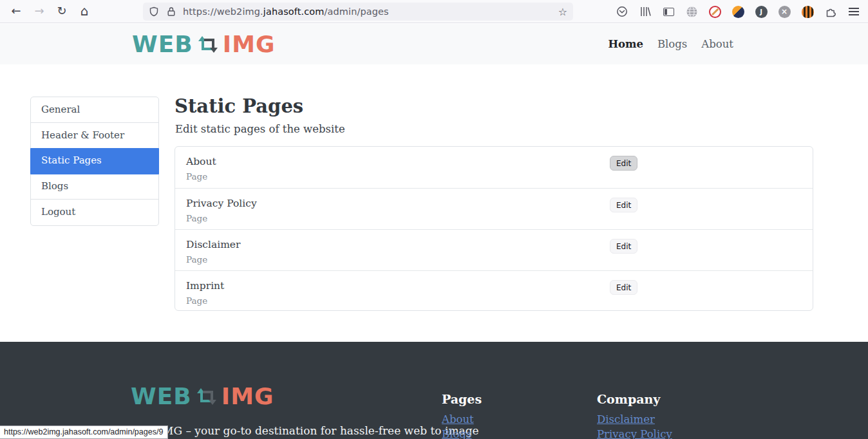  I want to click on footer-column-pages: Pages About Blogs, so click(462, 416).